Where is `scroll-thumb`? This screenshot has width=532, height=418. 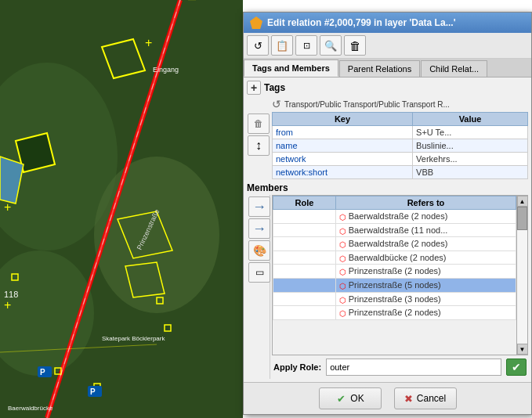
scroll-thumb is located at coordinates (522, 218).